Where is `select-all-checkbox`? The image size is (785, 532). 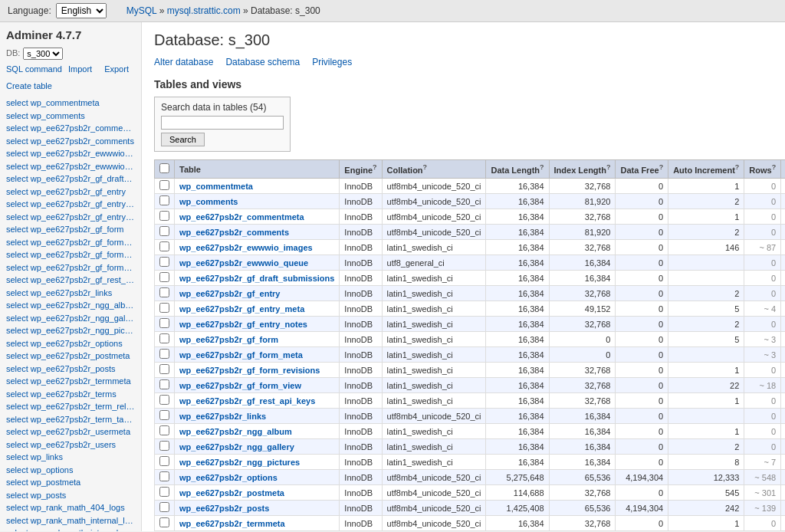 select-all-checkbox is located at coordinates (164, 169).